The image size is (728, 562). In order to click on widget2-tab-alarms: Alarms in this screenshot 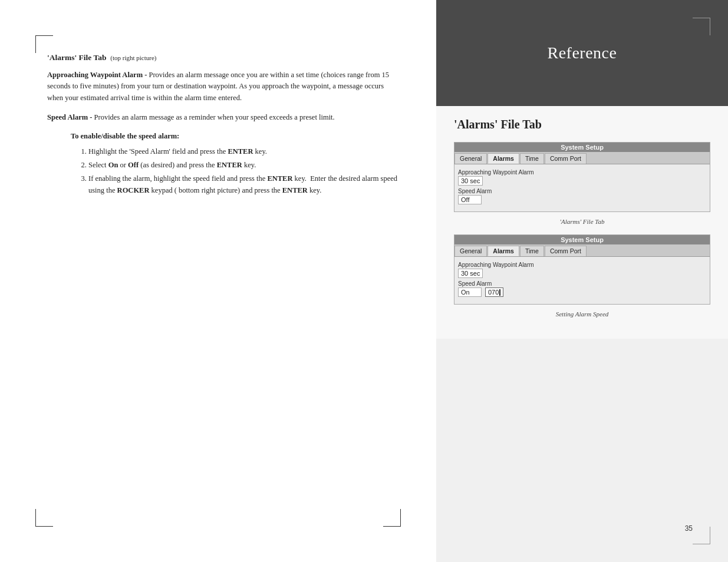, I will do `click(503, 251)`.